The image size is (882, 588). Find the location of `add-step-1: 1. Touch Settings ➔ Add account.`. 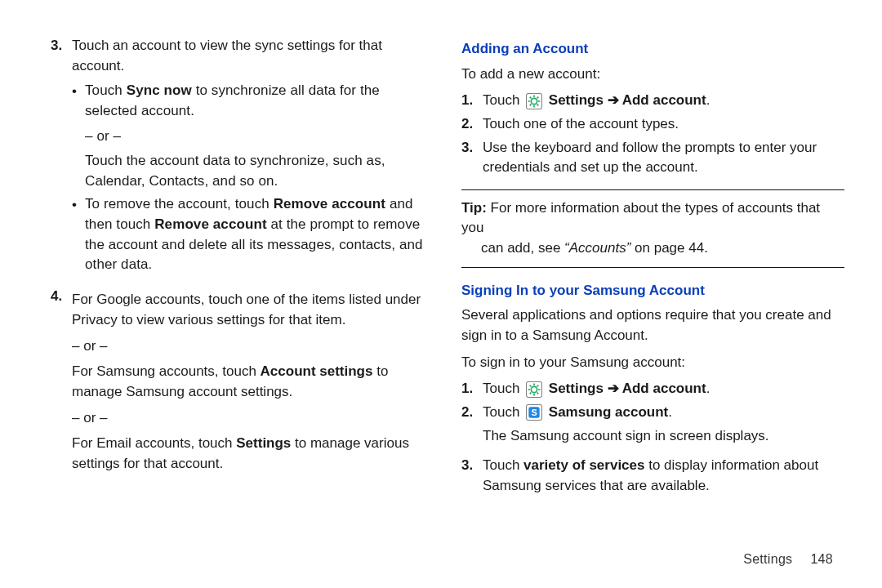

add-step-1: 1. Touch Settings ➔ Add account. is located at coordinates (653, 101).